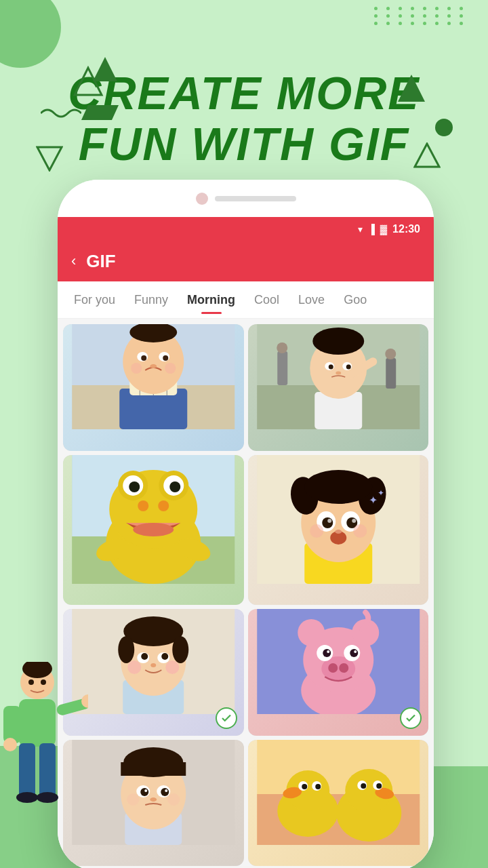 The height and width of the screenshot is (868, 488). I want to click on app-title: GIF, so click(100, 262).